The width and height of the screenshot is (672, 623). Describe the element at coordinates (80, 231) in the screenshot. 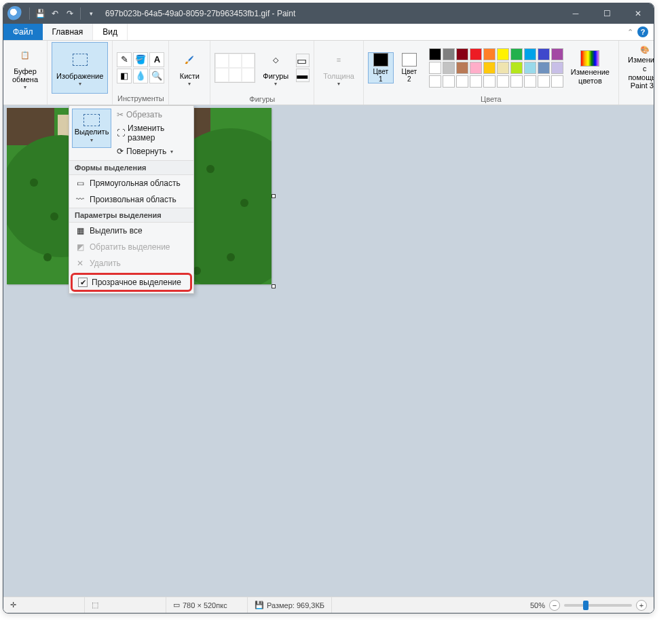

I see `select-all-icon: ▦` at that location.